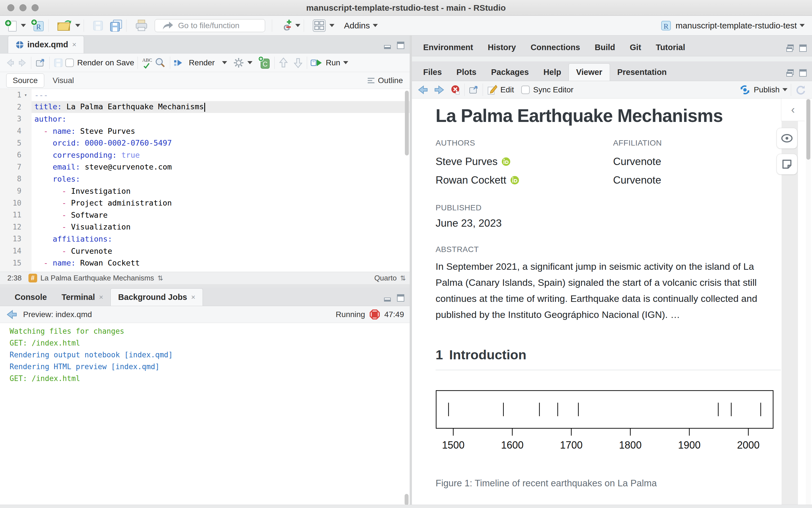 This screenshot has width=812, height=508. I want to click on tab-terminal: Terminal×, so click(82, 297).